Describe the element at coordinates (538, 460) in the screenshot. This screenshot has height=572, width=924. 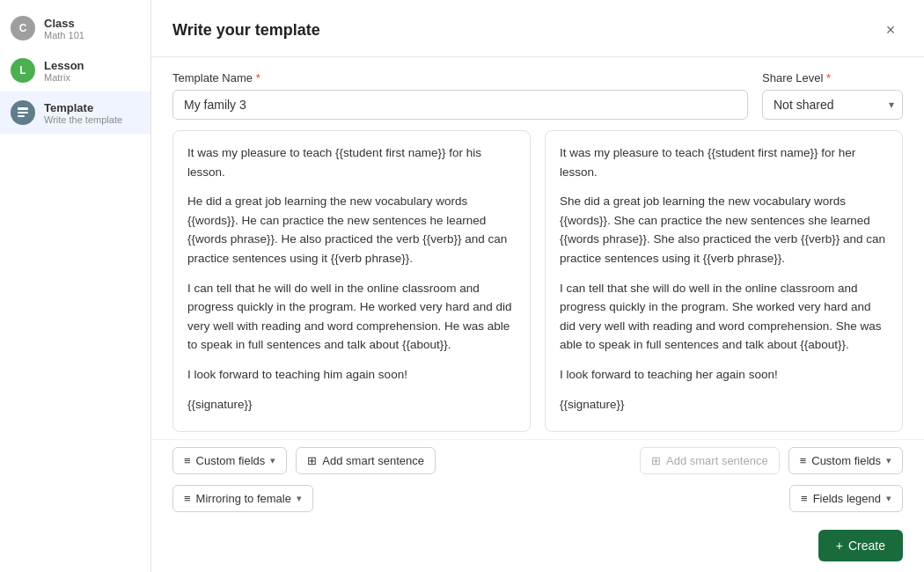
I see `toolbar-row-1: ≡ Custom fields ▾ ⊞ Add smart sentence ⊞…` at that location.